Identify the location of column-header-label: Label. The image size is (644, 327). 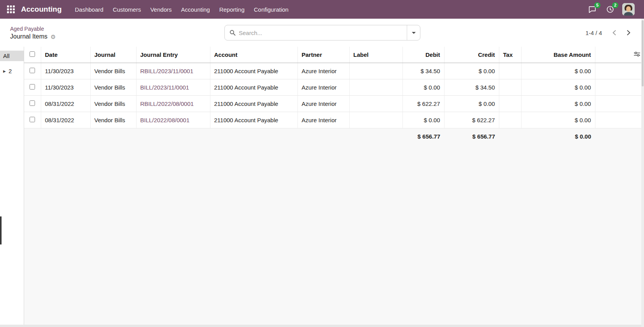
(376, 55).